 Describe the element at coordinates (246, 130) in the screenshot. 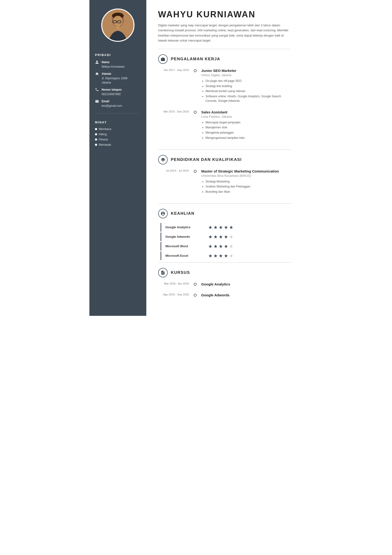

I see `job-2-bullets: Mencapai target penjualan Manajemen stok…` at that location.